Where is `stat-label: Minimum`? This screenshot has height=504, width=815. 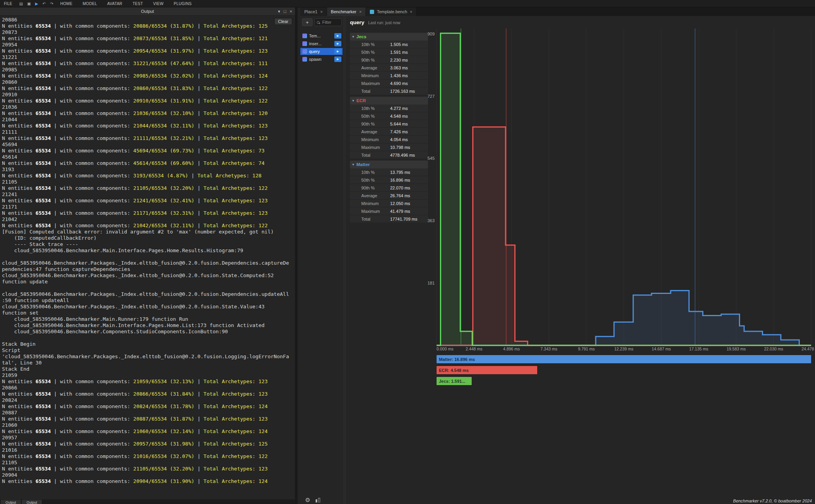
stat-label: Minimum is located at coordinates (376, 76).